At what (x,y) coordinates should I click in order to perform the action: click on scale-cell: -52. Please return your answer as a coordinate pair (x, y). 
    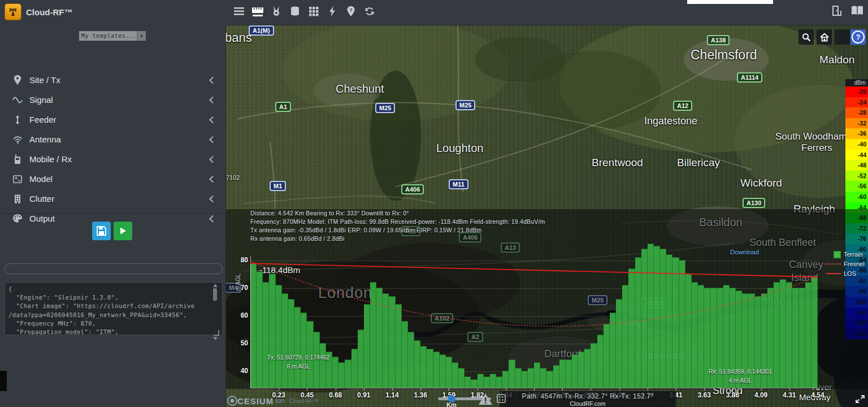
    Looking at the image, I should click on (857, 176).